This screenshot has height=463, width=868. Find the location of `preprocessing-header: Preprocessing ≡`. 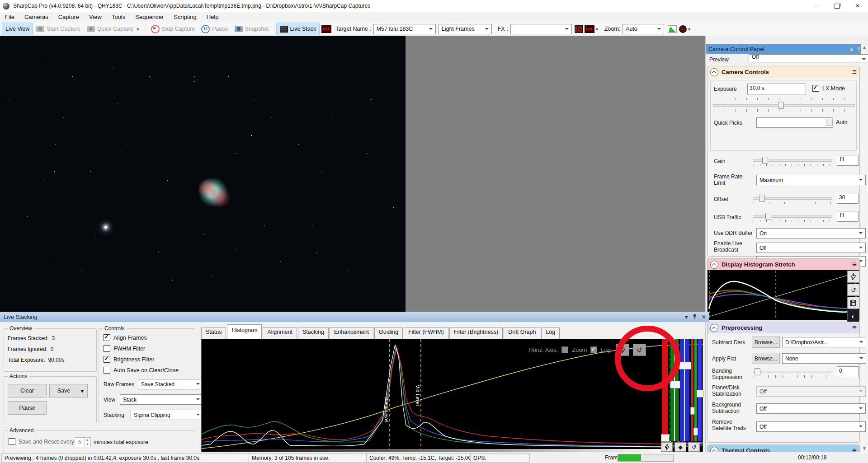

preprocessing-header: Preprocessing ≡ is located at coordinates (783, 328).